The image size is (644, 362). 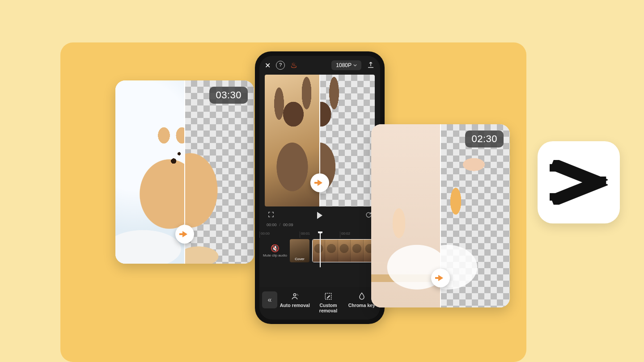 I want to click on clip-strip: 7.0s, so click(x=344, y=251).